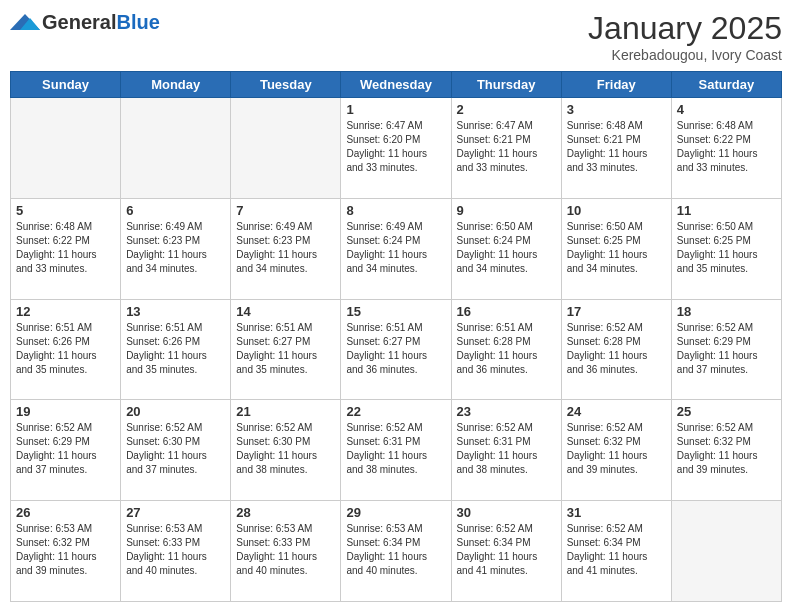 The image size is (792, 612). Describe the element at coordinates (286, 312) in the screenshot. I see `day-number: 14` at that location.